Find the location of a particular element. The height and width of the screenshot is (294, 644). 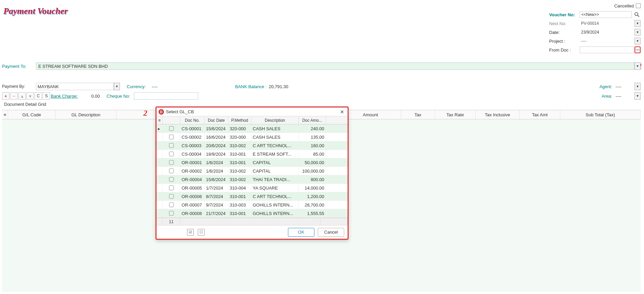

grid-header-subtotal: Sub Total (Tax) is located at coordinates (600, 115).